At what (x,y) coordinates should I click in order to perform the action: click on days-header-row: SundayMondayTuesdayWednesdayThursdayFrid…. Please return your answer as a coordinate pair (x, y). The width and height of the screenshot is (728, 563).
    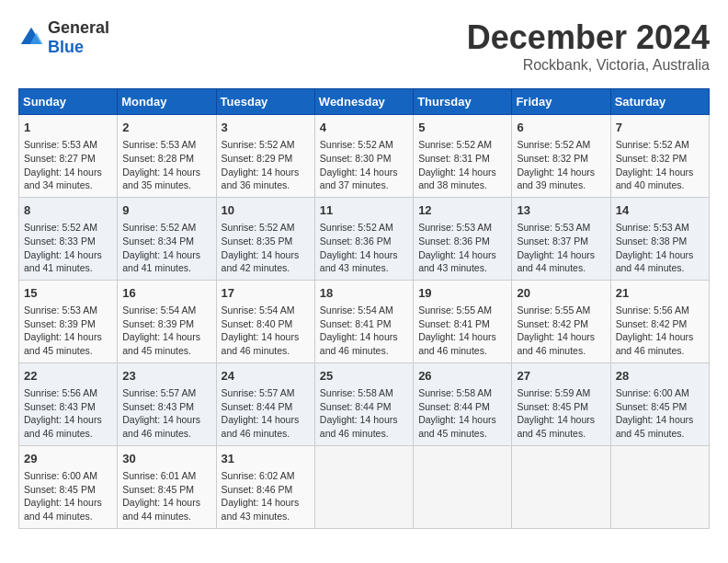
    Looking at the image, I should click on (364, 102).